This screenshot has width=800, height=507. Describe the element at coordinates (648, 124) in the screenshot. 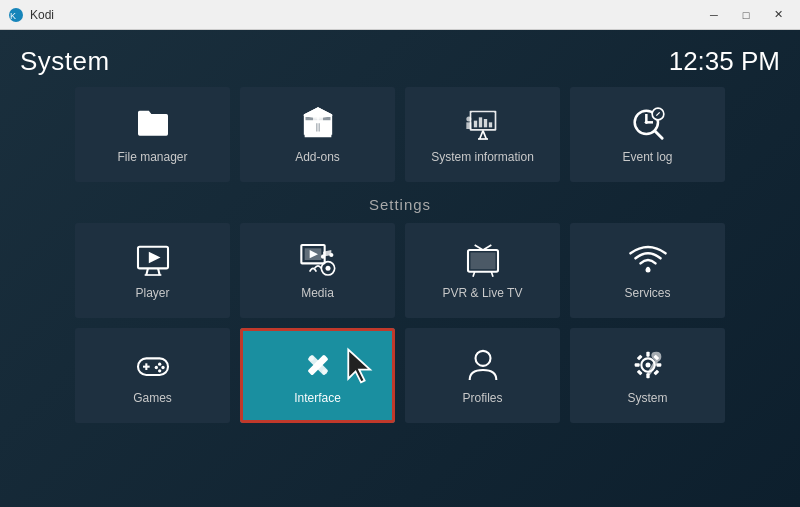

I see `clock-search-icon` at that location.